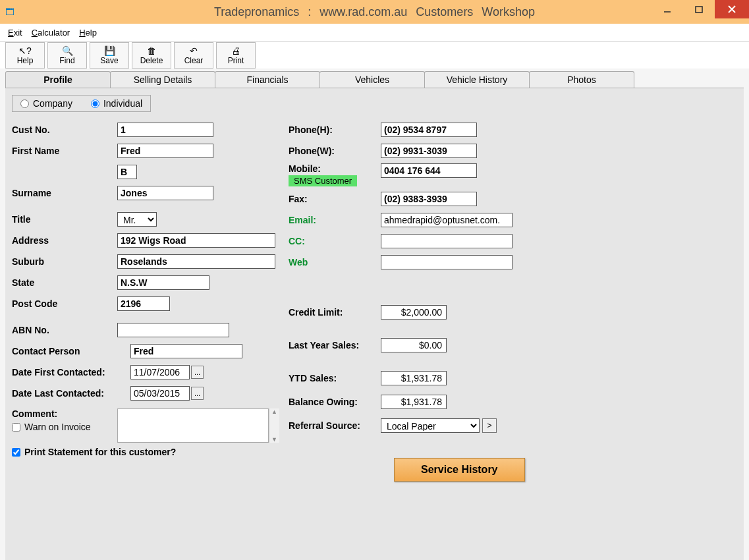 This screenshot has width=749, height=560. What do you see at coordinates (335, 378) in the screenshot?
I see `label-ytd-sales: YTD Sales:` at bounding box center [335, 378].